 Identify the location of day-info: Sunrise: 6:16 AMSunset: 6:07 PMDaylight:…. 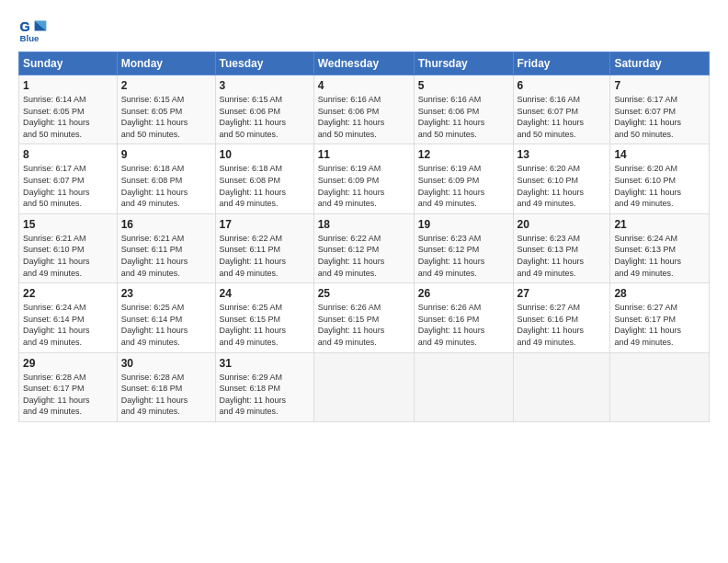
(563, 117).